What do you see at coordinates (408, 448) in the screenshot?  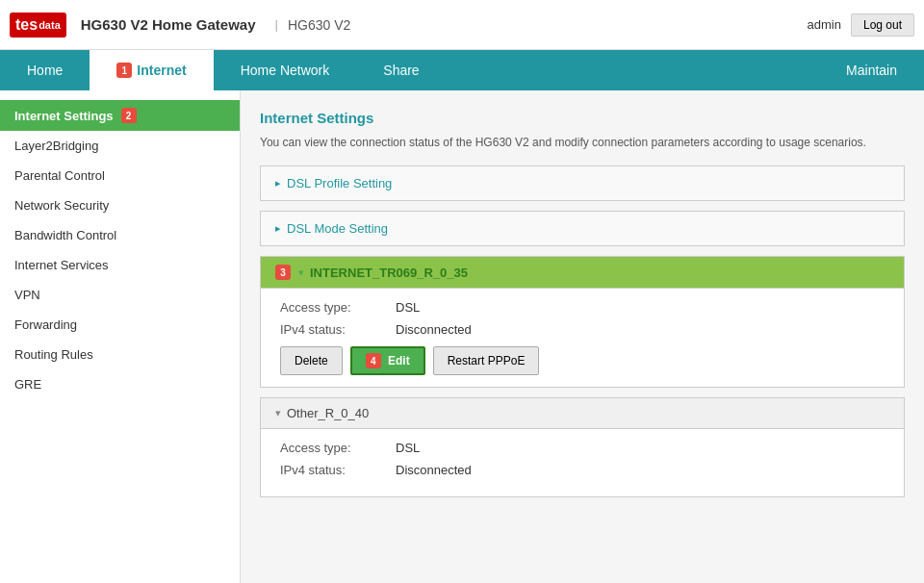 I see `other-access-type-value: DSL` at bounding box center [408, 448].